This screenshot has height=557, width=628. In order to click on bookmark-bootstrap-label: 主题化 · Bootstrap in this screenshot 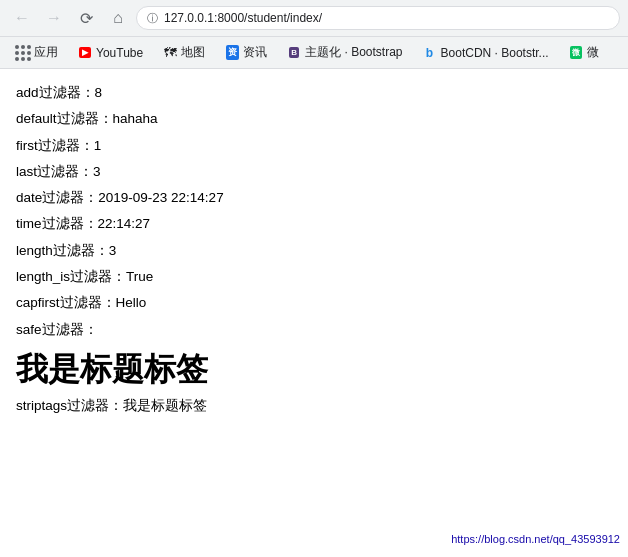, I will do `click(354, 52)`.